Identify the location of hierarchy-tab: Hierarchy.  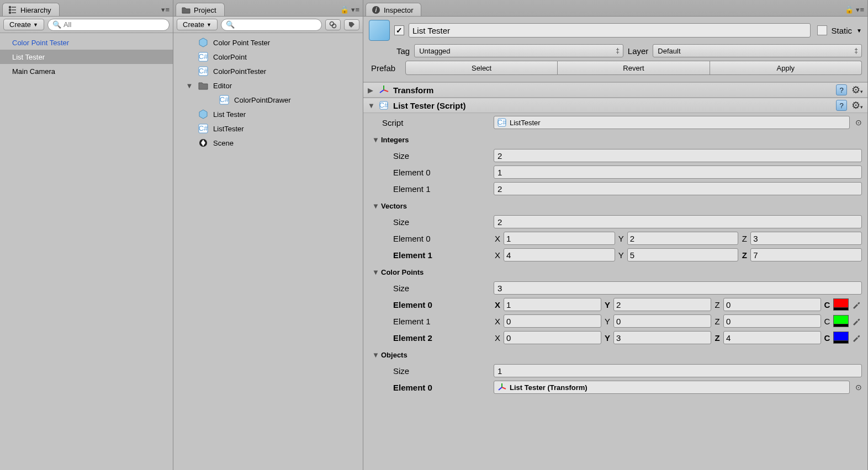
(31, 9).